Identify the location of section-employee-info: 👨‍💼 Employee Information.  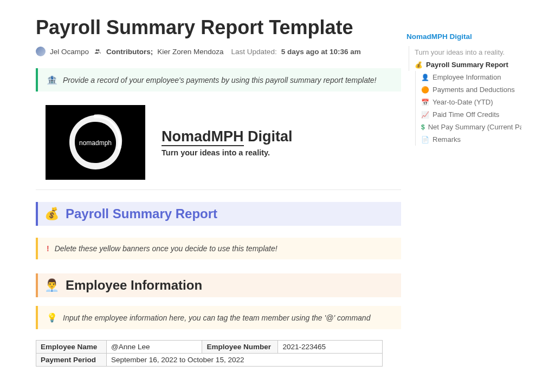
(218, 285).